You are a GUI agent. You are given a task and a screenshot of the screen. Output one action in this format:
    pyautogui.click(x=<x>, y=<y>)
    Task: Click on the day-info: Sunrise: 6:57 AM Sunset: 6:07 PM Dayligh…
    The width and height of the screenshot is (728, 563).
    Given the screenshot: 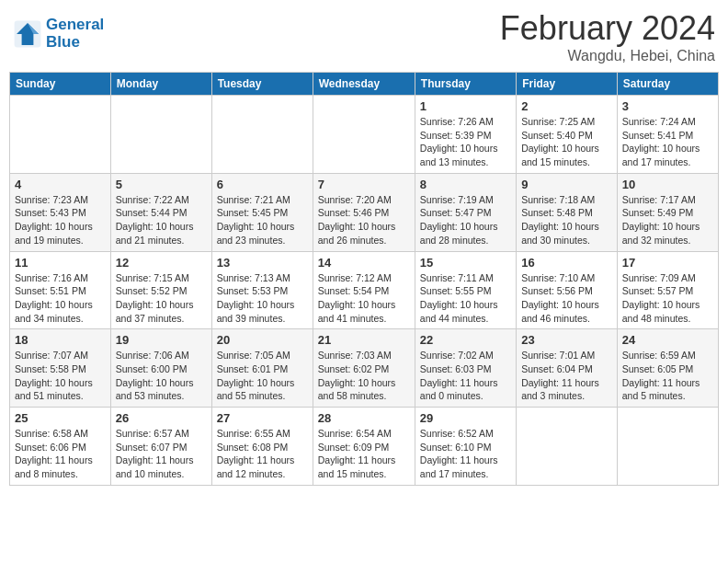 What is the action you would take?
    pyautogui.click(x=162, y=454)
    